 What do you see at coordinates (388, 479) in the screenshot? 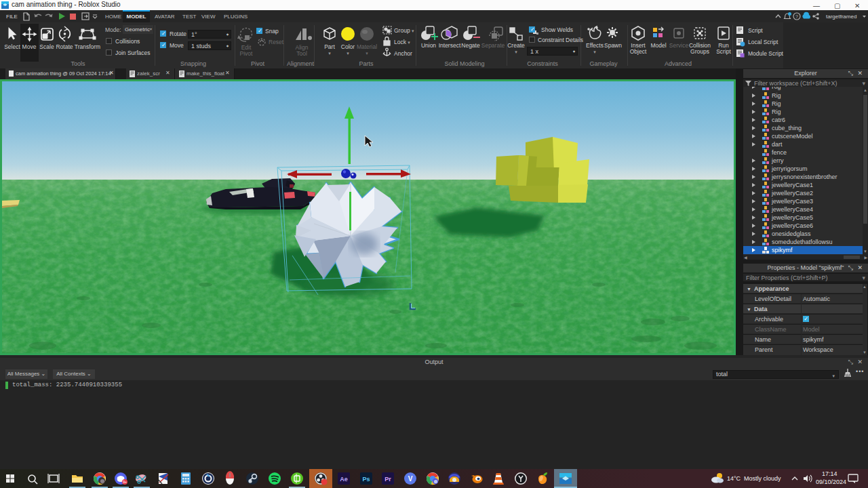
I see `svg-text: Pr` at bounding box center [388, 479].